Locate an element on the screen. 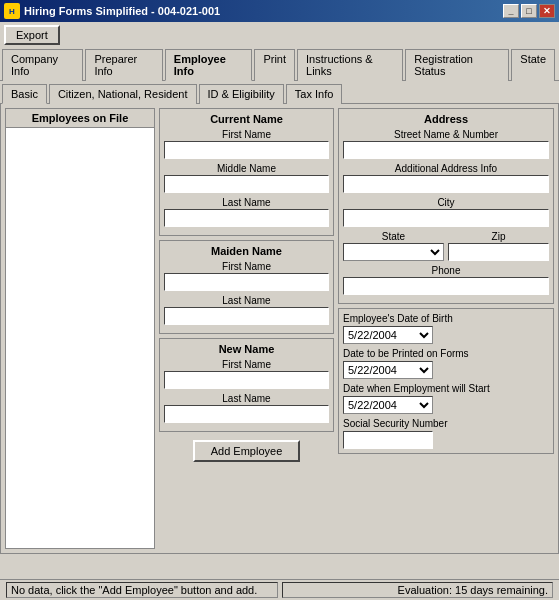  maiden-name-title: Maiden Name is located at coordinates (246, 251).